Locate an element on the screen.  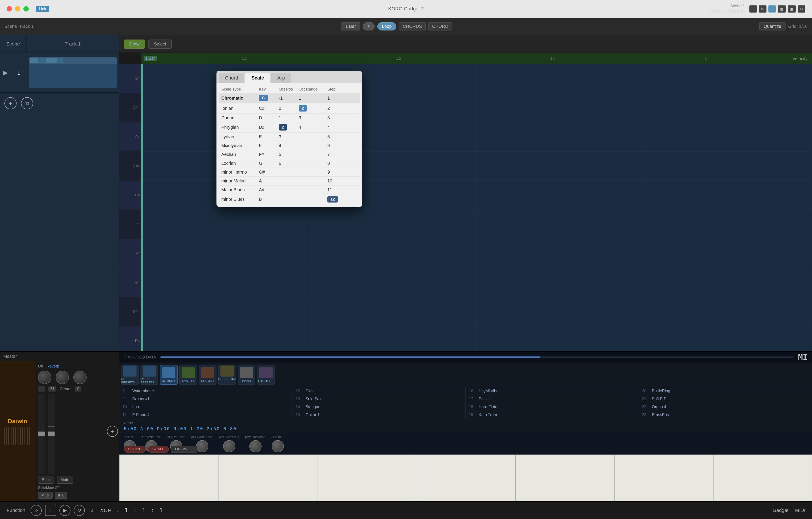
gadget-memory: MEMORY is located at coordinates (169, 375).